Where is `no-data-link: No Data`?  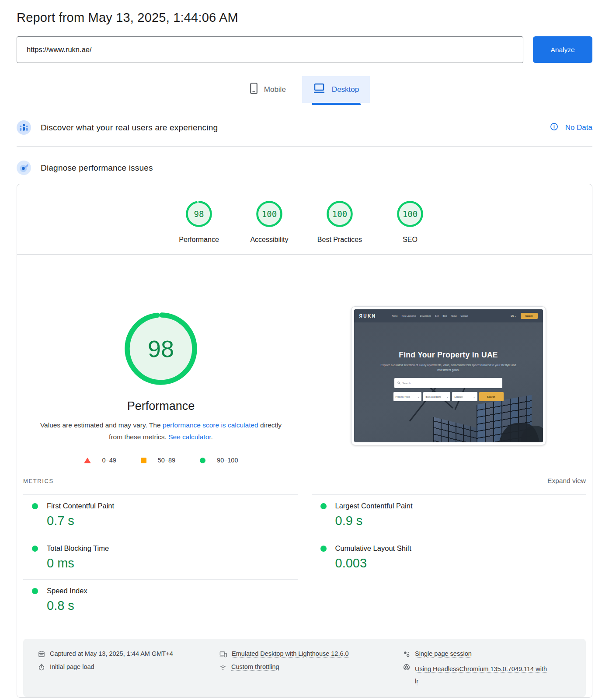
no-data-link: No Data is located at coordinates (571, 128).